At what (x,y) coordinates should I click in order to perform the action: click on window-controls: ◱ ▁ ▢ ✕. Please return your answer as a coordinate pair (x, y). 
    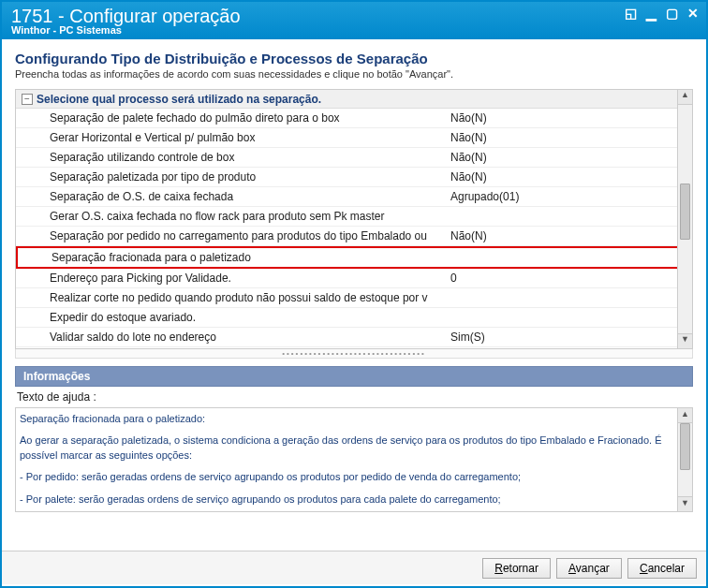
    Looking at the image, I should click on (661, 13).